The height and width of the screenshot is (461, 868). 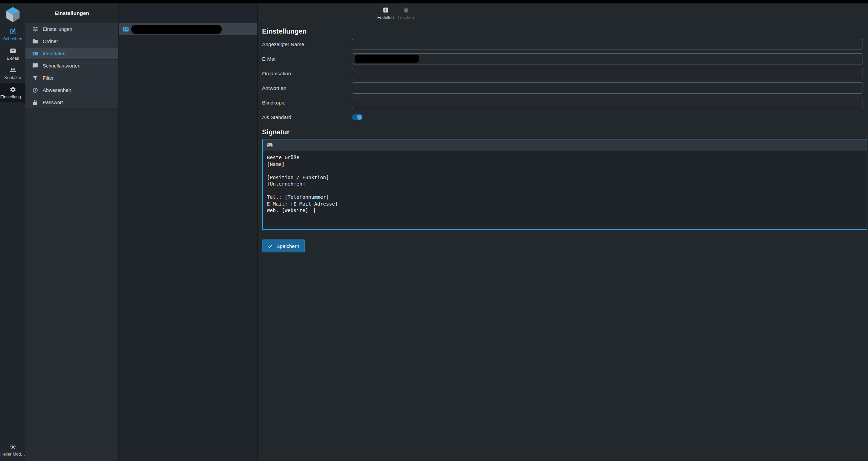 I want to click on display-name-input, so click(x=608, y=44).